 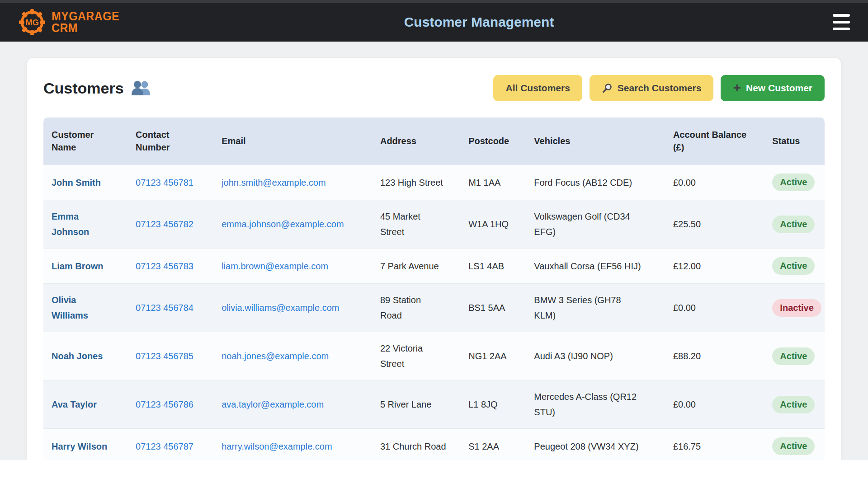 I want to click on users-icon, so click(x=141, y=88).